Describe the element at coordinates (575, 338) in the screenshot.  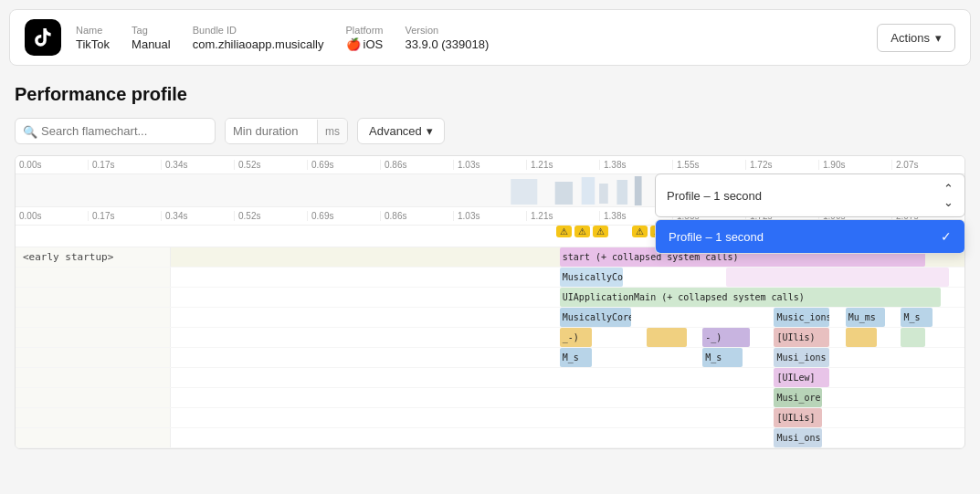
I see `flame-block: _-)` at that location.